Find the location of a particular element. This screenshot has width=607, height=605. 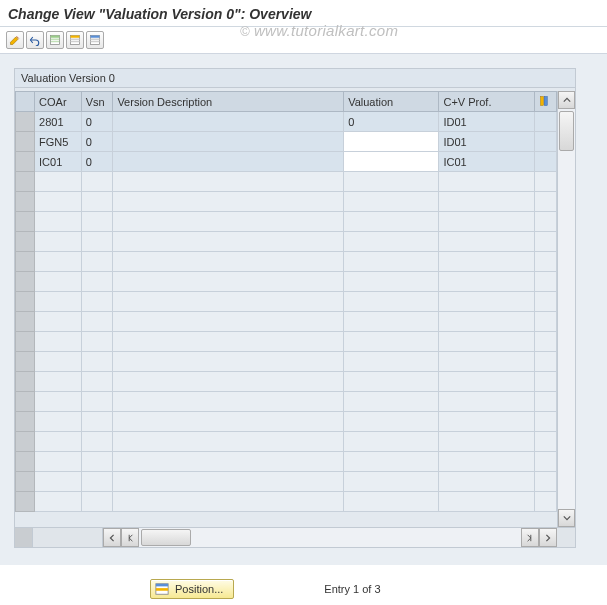

toolbar-undo-button is located at coordinates (35, 40).